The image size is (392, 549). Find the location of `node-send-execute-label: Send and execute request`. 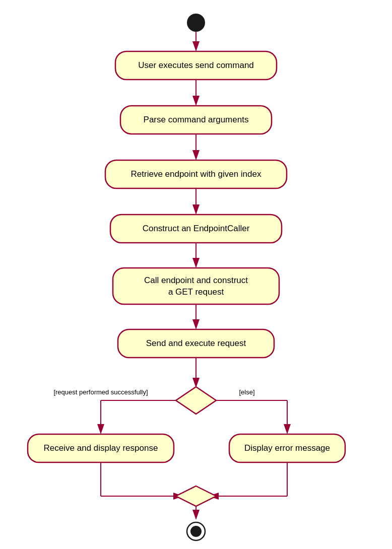

node-send-execute-label: Send and execute request is located at coordinates (197, 344).